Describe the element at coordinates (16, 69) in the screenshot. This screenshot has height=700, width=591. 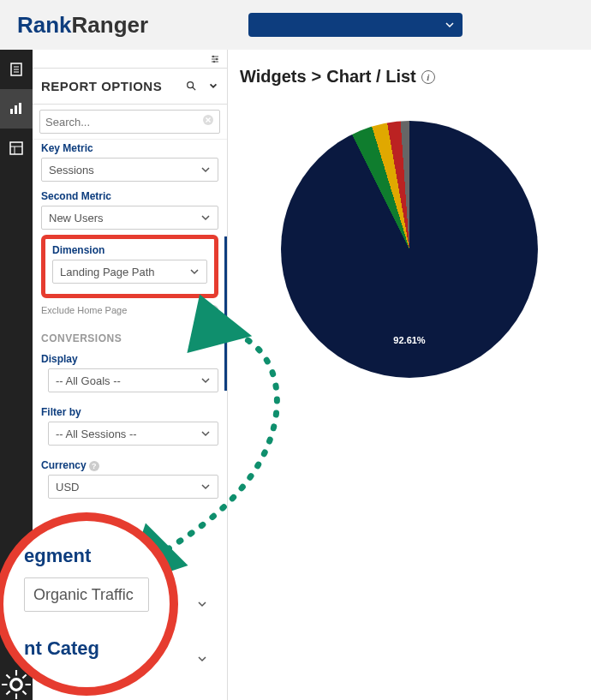
I see `document-icon` at that location.